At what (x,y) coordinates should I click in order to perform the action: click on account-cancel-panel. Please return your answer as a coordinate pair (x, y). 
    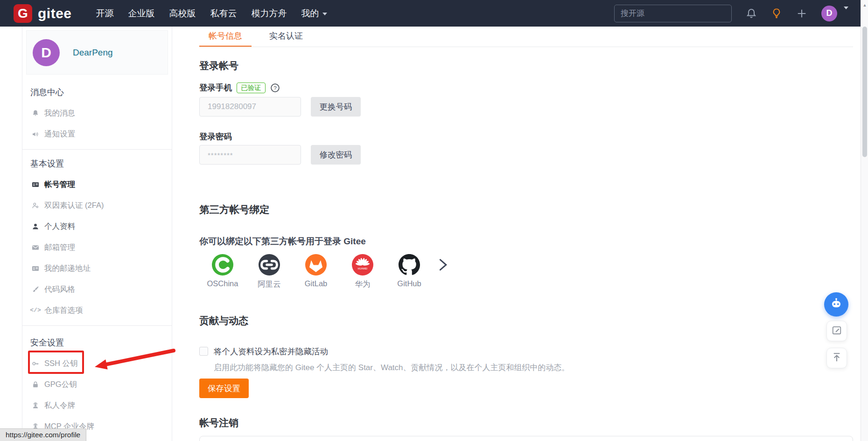
    Looking at the image, I should click on (526, 438).